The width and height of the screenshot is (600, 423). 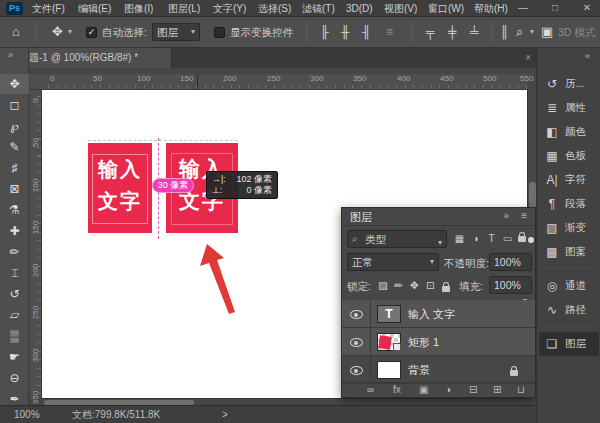 I want to click on tool-dodge-icon: ⊖, so click(x=14, y=378).